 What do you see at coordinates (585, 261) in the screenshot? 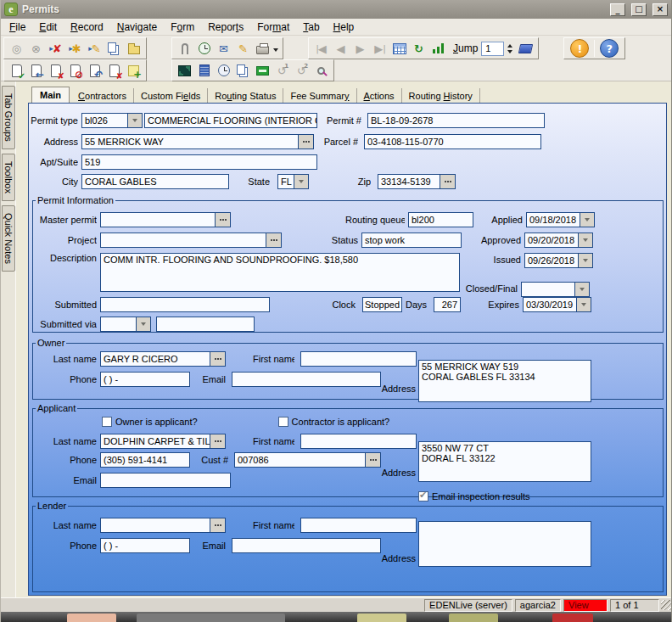
I see `issued-date-dropdown-button` at bounding box center [585, 261].